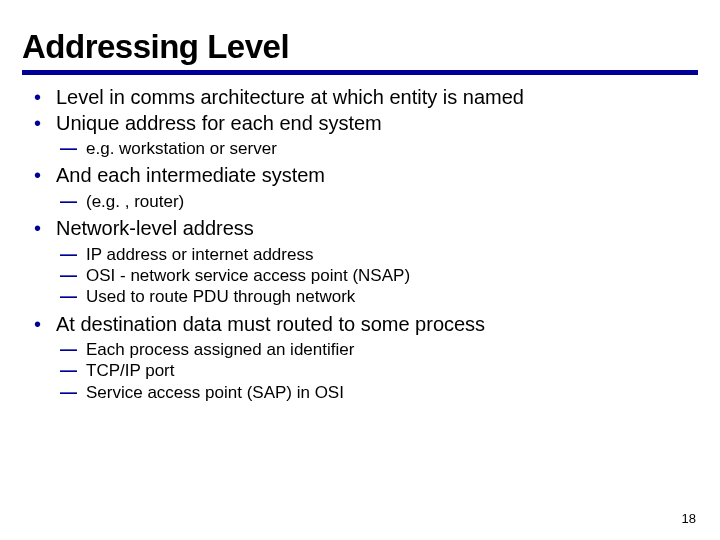 This screenshot has width=720, height=540. What do you see at coordinates (219, 123) in the screenshot?
I see `bullet-text: Unique address for each end system` at bounding box center [219, 123].